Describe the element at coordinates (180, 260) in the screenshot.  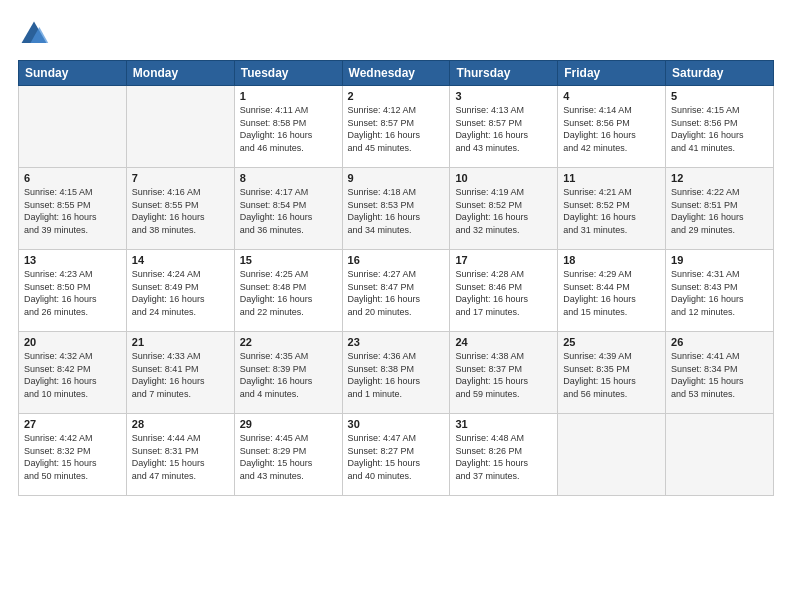
I see `day-number: 14` at that location.